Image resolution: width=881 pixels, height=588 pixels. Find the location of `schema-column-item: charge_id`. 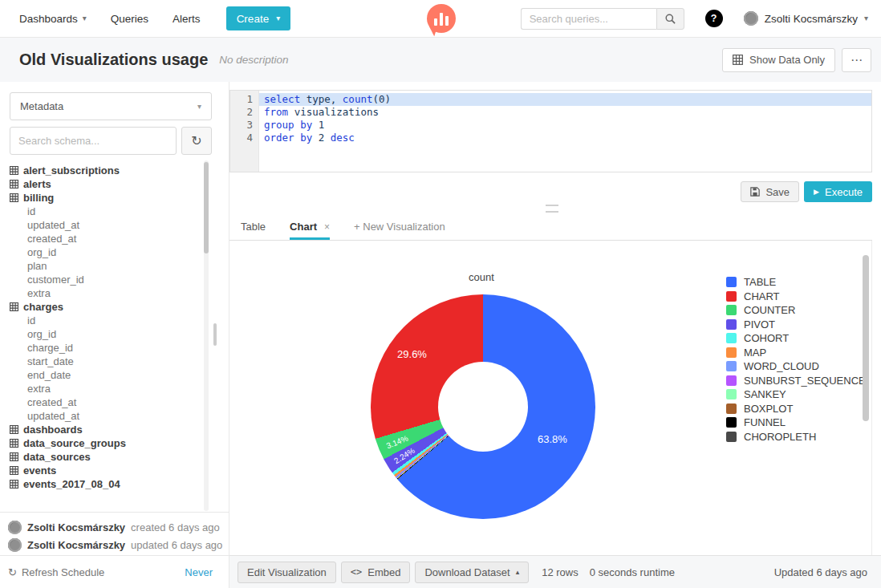

schema-column-item: charge_id is located at coordinates (106, 348).